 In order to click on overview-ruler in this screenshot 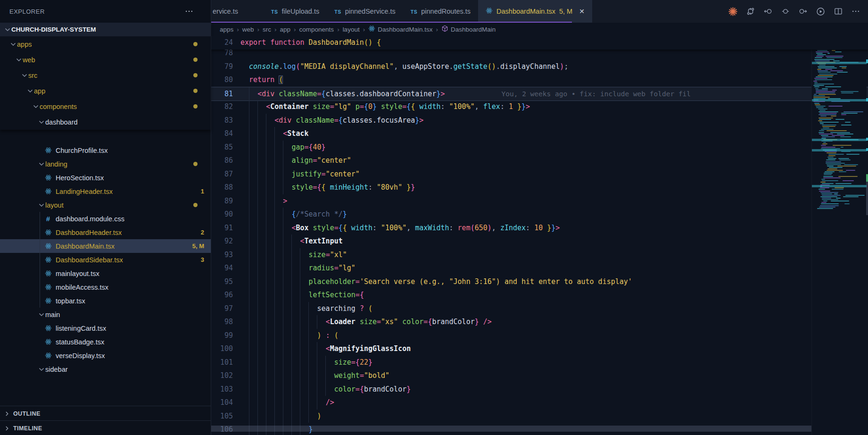, I will do `click(867, 235)`.